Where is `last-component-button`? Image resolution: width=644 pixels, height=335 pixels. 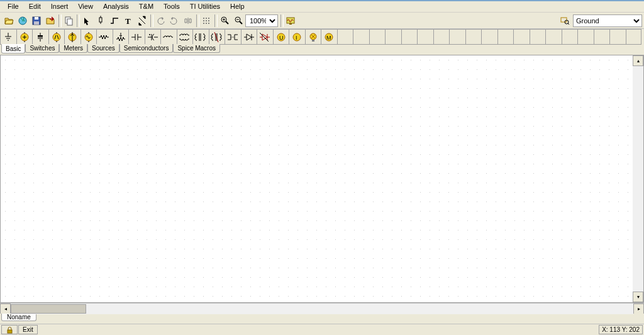 last-component-button is located at coordinates (101, 21).